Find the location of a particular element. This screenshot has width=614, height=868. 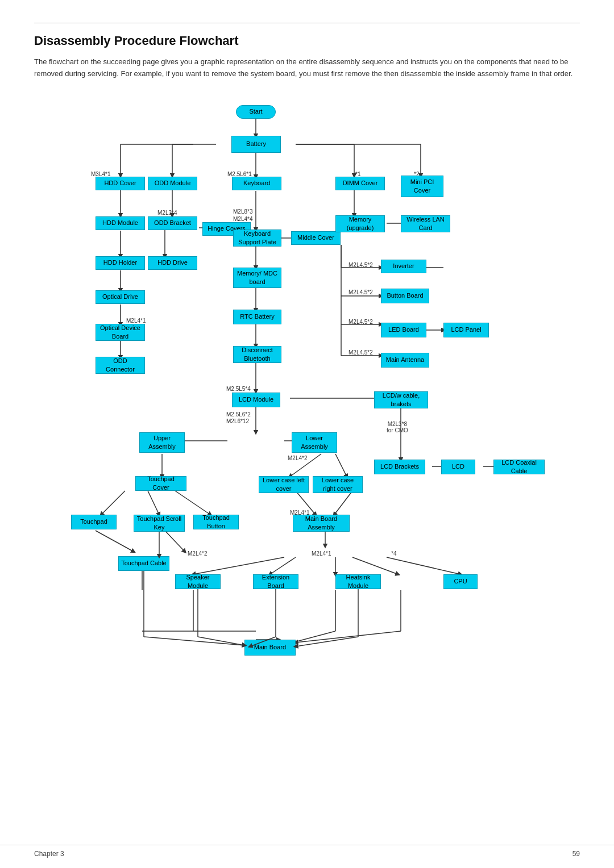

lower-case-right-node: Lower case right cover is located at coordinates (338, 485).